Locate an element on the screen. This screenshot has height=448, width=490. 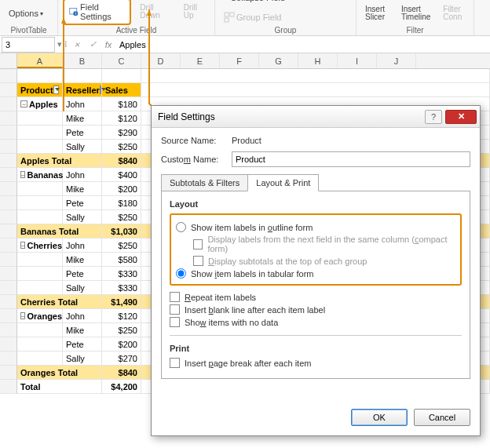
subtotal-value: $1,490 is located at coordinates (122, 302).